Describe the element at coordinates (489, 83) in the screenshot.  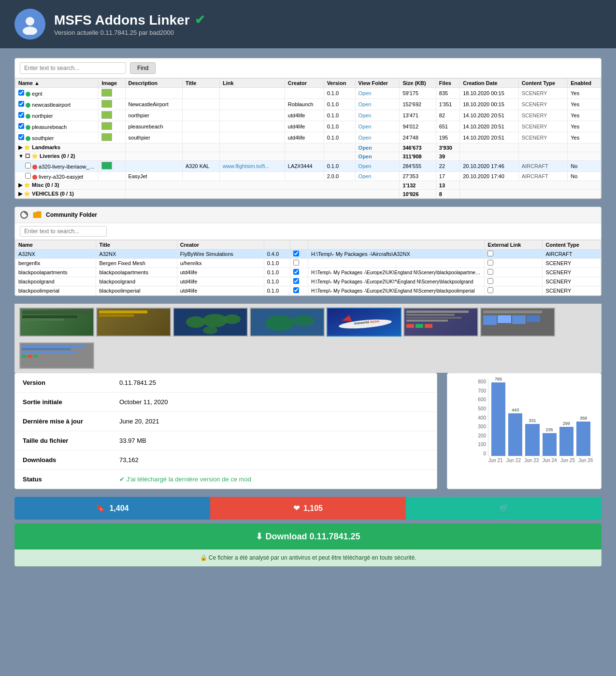
I see `col-date: Creation Date` at that location.